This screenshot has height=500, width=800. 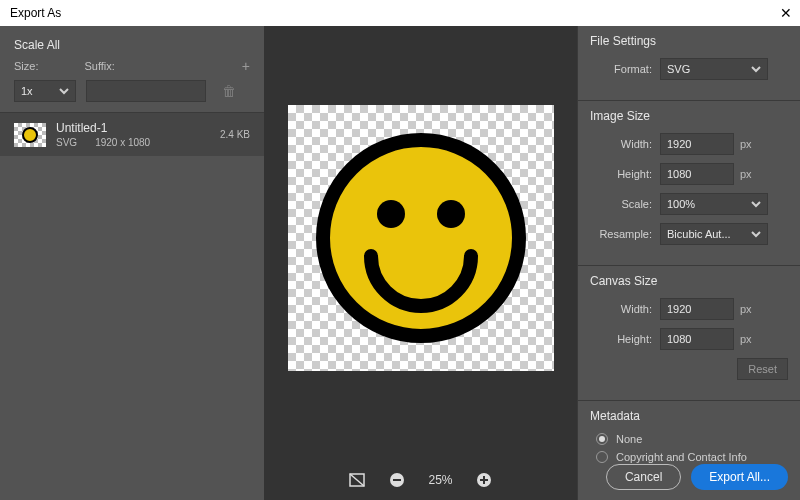 What do you see at coordinates (697, 309) in the screenshot?
I see `cv-width-input: 1920` at bounding box center [697, 309].